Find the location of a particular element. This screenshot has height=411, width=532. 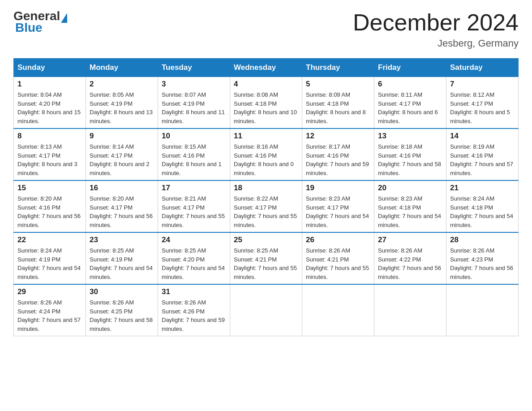

calendar-cell: 28Sunrise: 8:26 AMSunset: 4:23 PMDayligh… is located at coordinates (483, 258).